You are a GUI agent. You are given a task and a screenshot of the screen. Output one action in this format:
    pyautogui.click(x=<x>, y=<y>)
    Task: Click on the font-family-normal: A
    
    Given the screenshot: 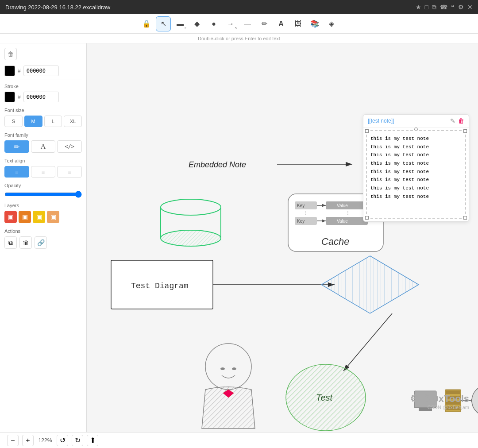 What is the action you would take?
    pyautogui.click(x=43, y=147)
    